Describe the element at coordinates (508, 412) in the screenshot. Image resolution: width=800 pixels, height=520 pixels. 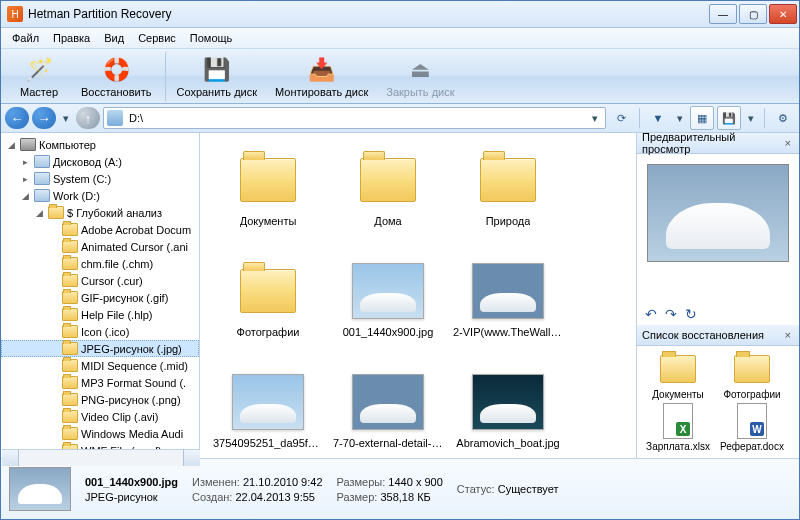
I see `image-item: Abramovich_boat.jpg` at that location.